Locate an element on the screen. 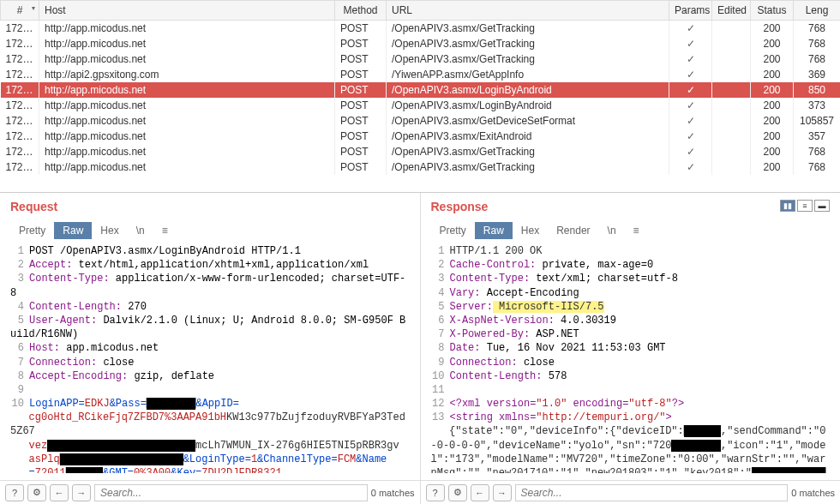  request-tabs: Pretty Raw Hex \n ≡ is located at coordinates (210, 231).